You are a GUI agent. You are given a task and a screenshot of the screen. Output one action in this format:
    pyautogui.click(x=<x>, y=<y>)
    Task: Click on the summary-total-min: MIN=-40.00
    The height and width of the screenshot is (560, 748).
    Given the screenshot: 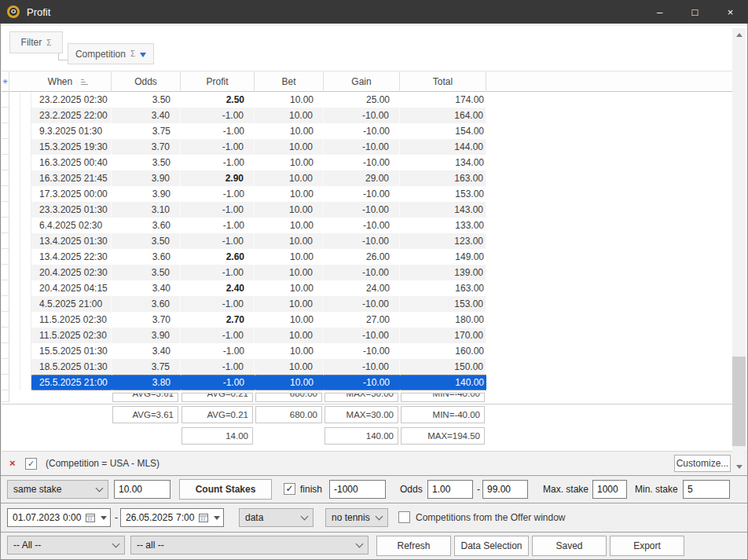 What is the action you would take?
    pyautogui.click(x=443, y=415)
    